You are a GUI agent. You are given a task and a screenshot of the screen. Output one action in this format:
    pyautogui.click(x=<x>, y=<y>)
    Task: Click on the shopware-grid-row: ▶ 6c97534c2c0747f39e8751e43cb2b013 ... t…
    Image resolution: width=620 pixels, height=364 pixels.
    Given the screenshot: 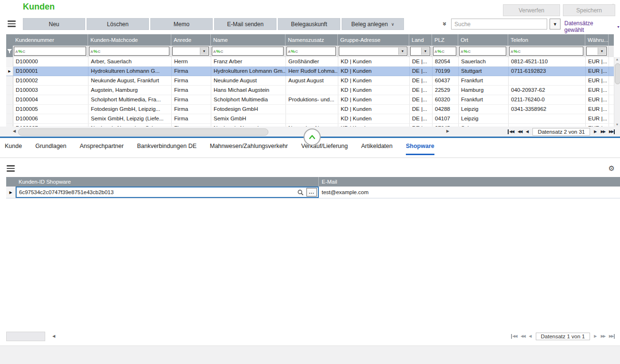 What is the action you would take?
    pyautogui.click(x=313, y=192)
    